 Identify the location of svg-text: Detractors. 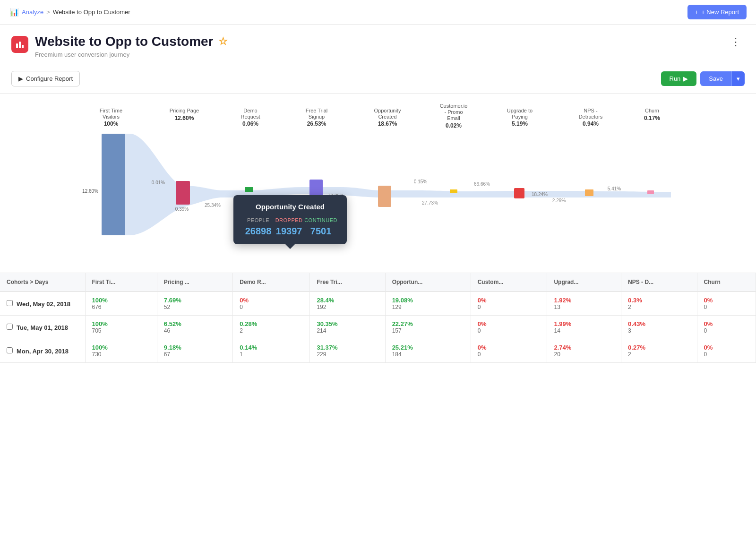
(591, 117).